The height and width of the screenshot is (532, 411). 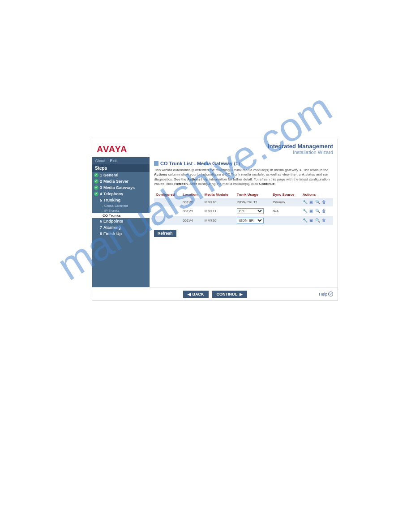 What do you see at coordinates (215, 294) in the screenshot?
I see `footer: ◀ BACK CONTINUE ▶ Help ?` at bounding box center [215, 294].